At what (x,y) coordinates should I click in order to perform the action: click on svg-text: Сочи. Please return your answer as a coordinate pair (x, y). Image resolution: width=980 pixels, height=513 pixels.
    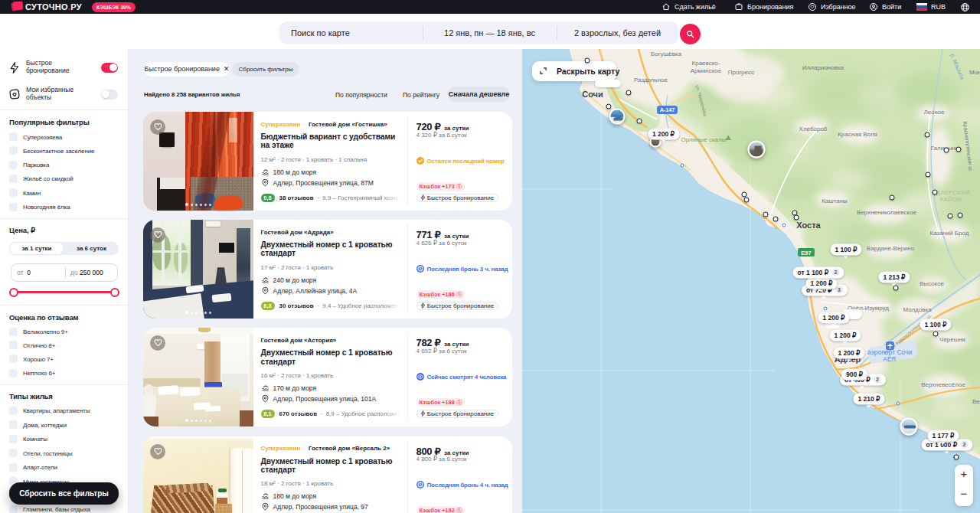
    Looking at the image, I should click on (593, 94).